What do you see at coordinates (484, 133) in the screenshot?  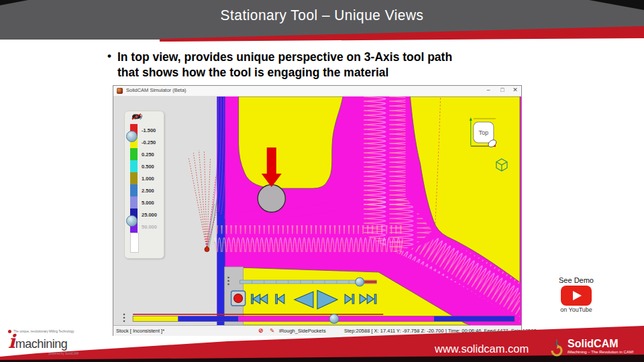 I see `view-cube-label: Top` at bounding box center [484, 133].